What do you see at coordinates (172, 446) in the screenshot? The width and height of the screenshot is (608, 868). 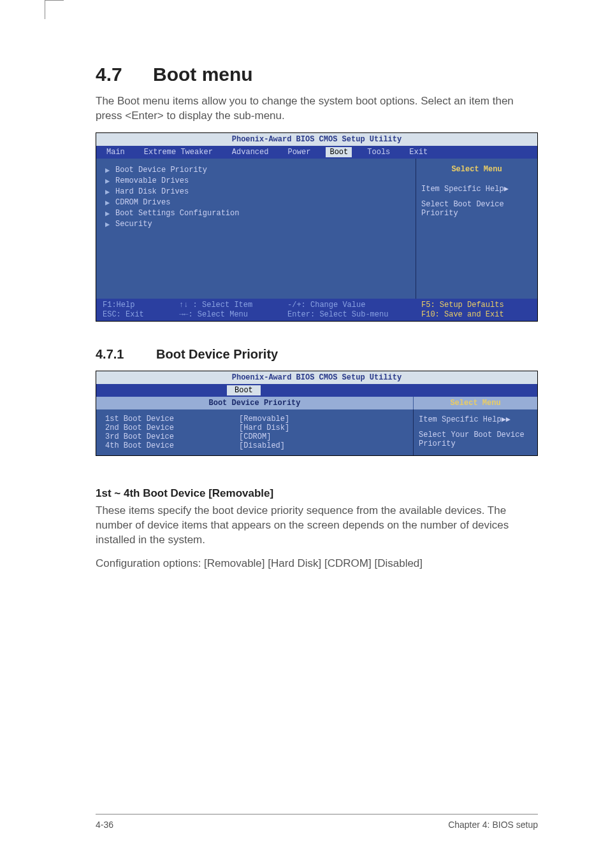 I see `field-label: 4th Boot Device` at bounding box center [172, 446].